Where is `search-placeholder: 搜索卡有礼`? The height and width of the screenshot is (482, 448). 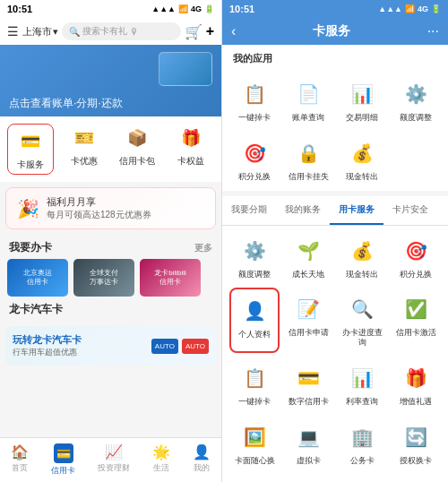
search-placeholder: 搜索卡有礼 is located at coordinates (105, 31).